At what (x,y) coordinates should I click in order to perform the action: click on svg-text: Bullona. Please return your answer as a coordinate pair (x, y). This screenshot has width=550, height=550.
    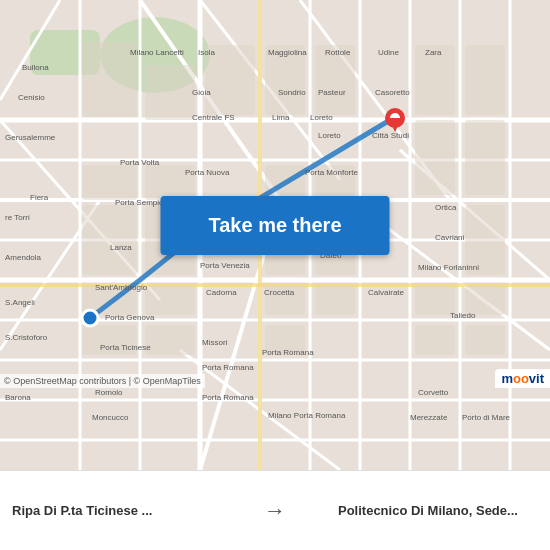
    Looking at the image, I should click on (36, 68).